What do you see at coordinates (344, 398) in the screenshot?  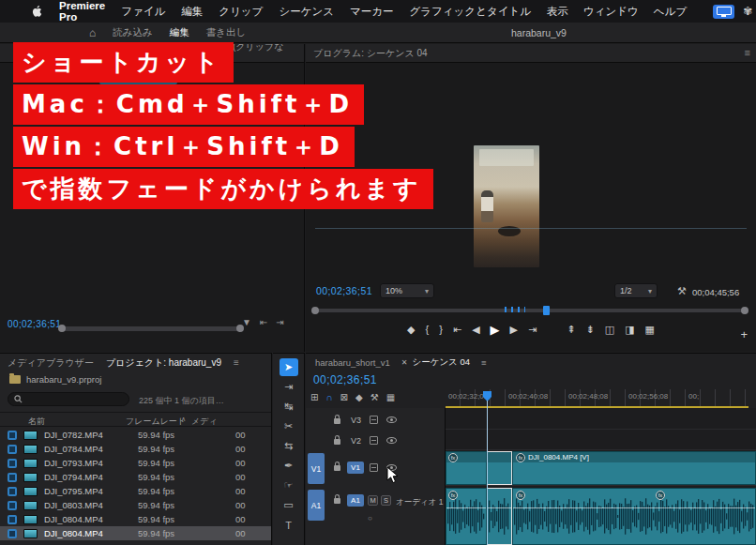 I see `linked-selection-icon: ⊠` at bounding box center [344, 398].